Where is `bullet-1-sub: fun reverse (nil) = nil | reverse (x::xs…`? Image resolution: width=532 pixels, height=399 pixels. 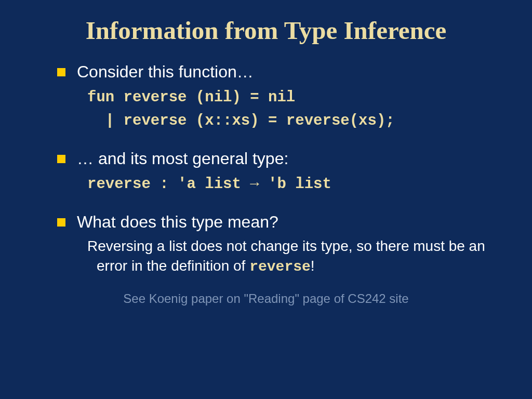 bullet-1-sub: fun reverse (nil) = nil | reverse (x::xs… is located at coordinates (291, 110).